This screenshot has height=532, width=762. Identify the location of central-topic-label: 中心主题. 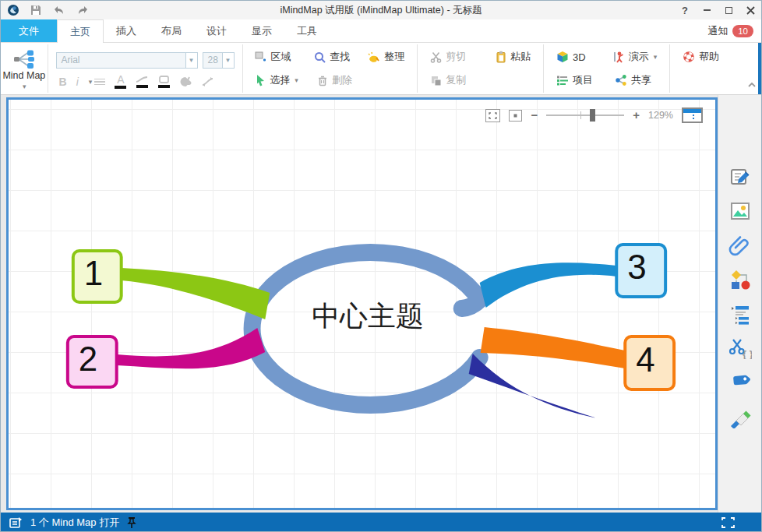
(368, 316).